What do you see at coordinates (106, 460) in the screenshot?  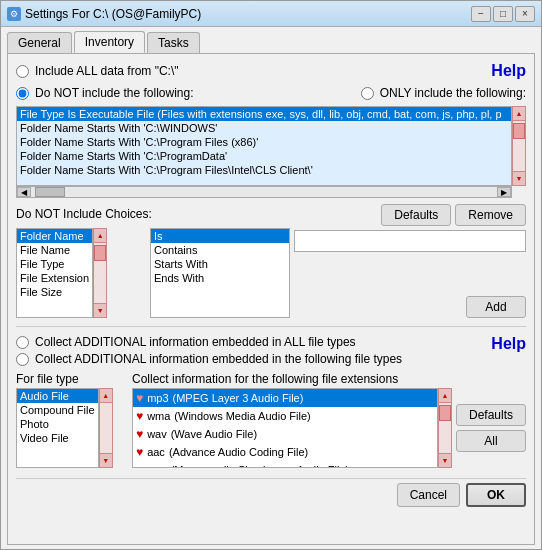 I see `file-types-scroll-down: ▼` at bounding box center [106, 460].